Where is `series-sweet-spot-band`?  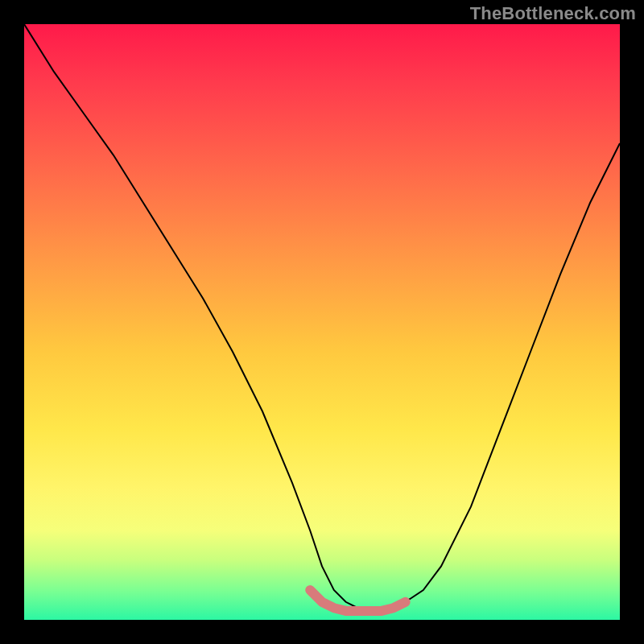 series-sweet-spot-band is located at coordinates (357, 601).